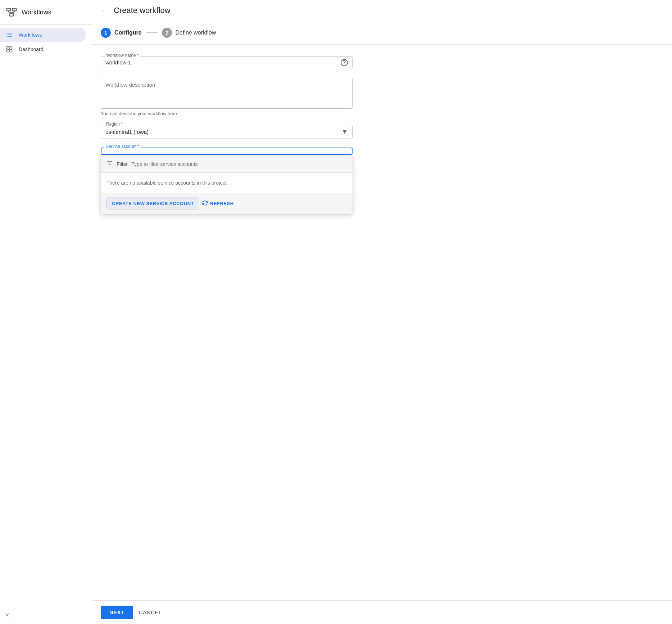  I want to click on next-button: NEXT, so click(117, 612).